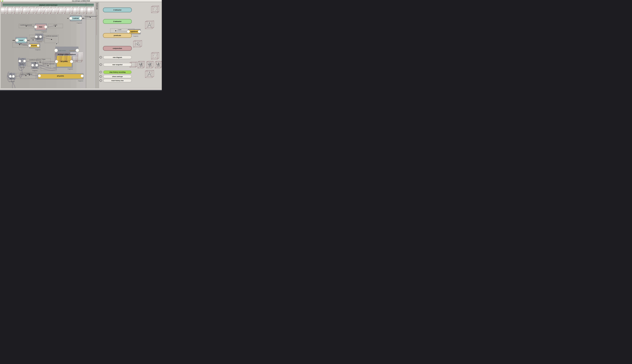 The height and width of the screenshot is (364, 632). What do you see at coordinates (83, 18) in the screenshot?
I see `fragment-label: d-x` at bounding box center [83, 18].